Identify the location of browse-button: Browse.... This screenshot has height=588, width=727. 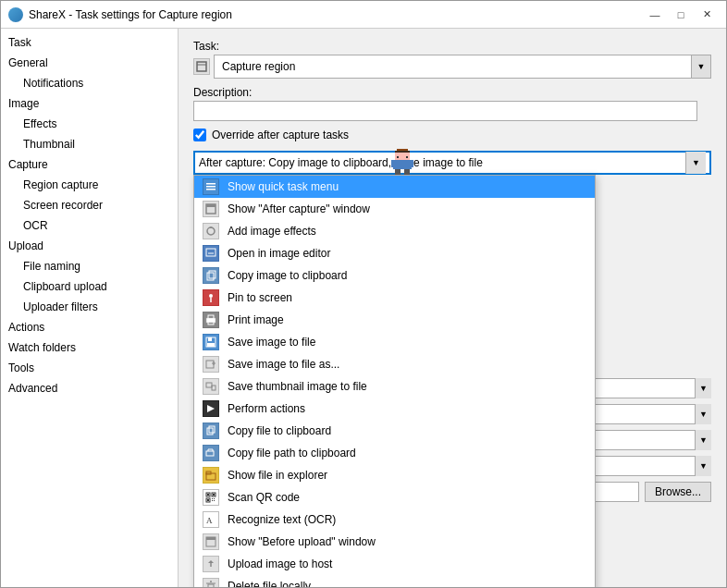
(678, 492).